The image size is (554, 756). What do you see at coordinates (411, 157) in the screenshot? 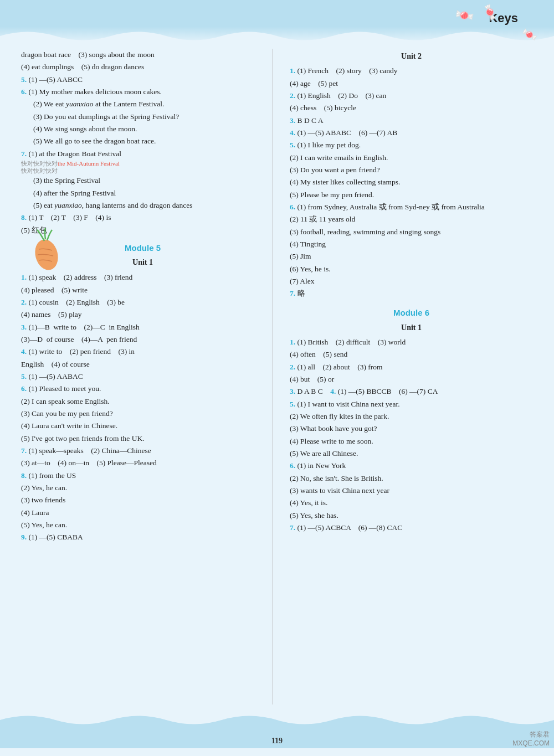
I see `u2-5-2: (2) I can write emails in English.` at bounding box center [411, 157].